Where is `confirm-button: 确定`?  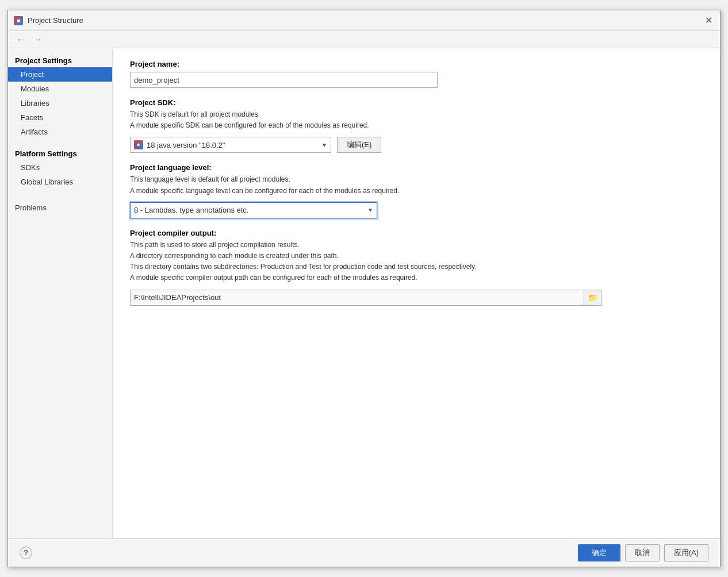 confirm-button: 确定 is located at coordinates (599, 553).